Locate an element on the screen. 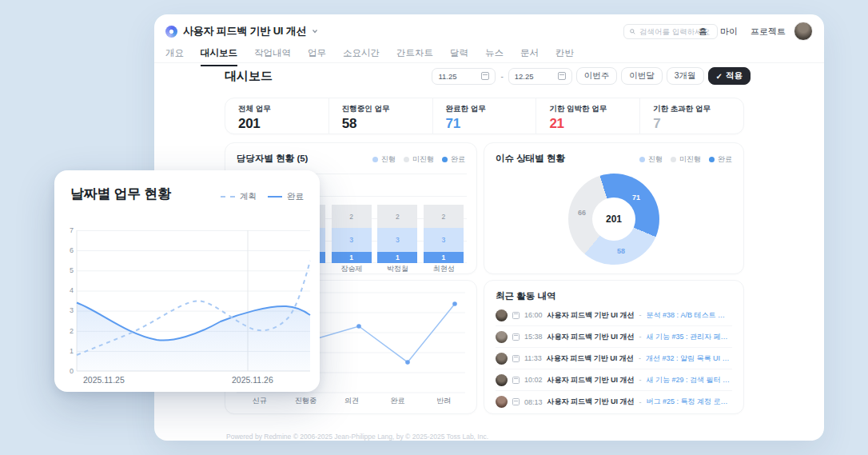  activity-row: 15:38 사용자 피드백 기반 UI 개선 - 새 기능 #35 : 관리자 … is located at coordinates (614, 337).